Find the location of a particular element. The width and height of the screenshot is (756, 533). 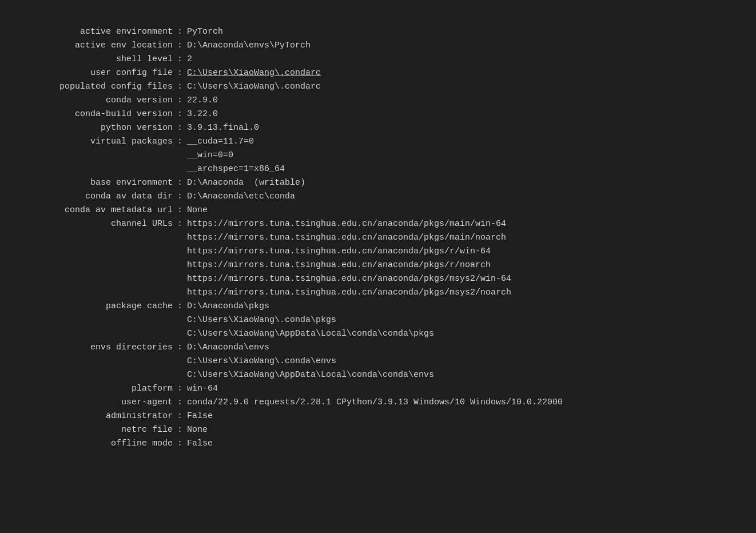

row-label: populated config files is located at coordinates (97, 87).